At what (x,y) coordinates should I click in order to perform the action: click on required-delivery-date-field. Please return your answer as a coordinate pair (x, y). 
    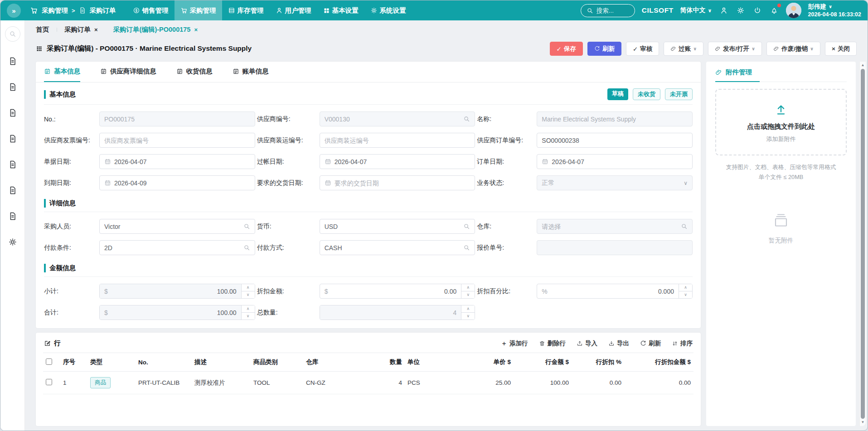
    Looking at the image, I should click on (398, 183).